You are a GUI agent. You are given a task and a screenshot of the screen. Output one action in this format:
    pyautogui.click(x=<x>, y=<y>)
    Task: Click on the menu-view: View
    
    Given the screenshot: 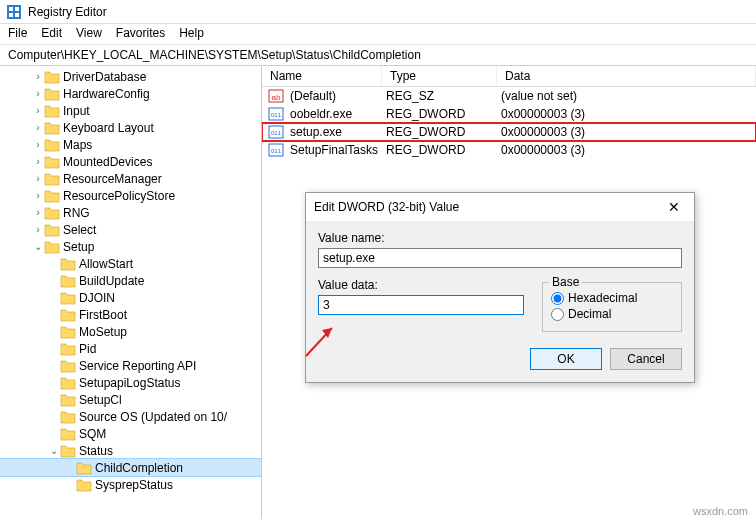 What is the action you would take?
    pyautogui.click(x=89, y=33)
    